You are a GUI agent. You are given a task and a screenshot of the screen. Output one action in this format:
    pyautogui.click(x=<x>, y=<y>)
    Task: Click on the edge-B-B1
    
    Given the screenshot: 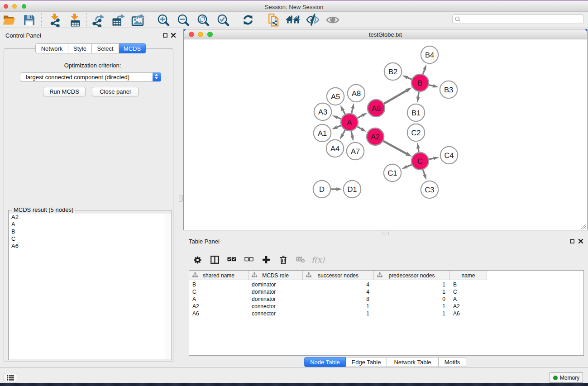 What is the action you would take?
    pyautogui.click(x=418, y=95)
    